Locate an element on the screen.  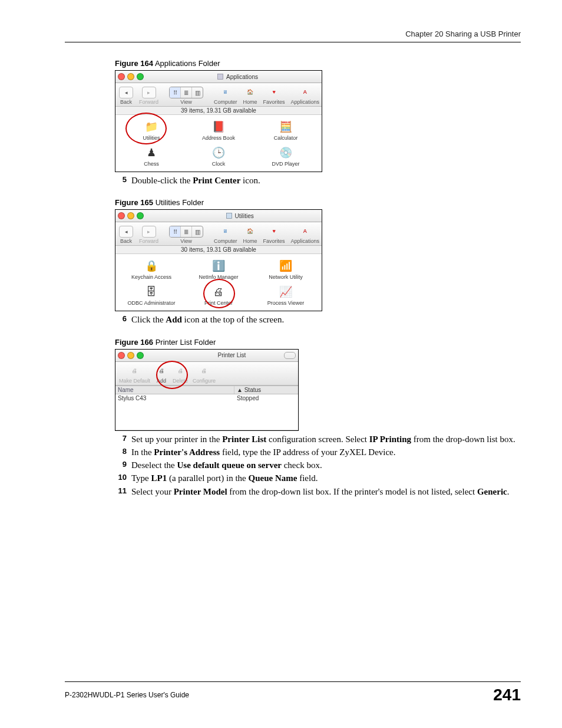
netutil-label: Network Utility is located at coordinates (286, 277).